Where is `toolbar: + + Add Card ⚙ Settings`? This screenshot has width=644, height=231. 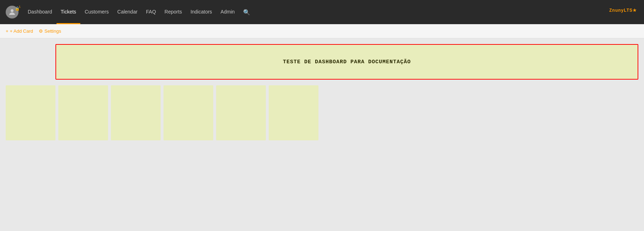
toolbar: + + Add Card ⚙ Settings is located at coordinates (322, 31).